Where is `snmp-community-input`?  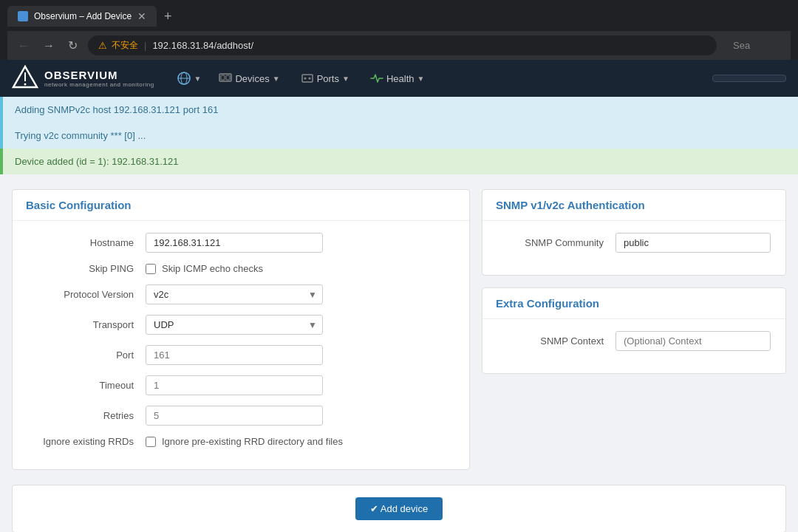
snmp-community-input is located at coordinates (693, 242).